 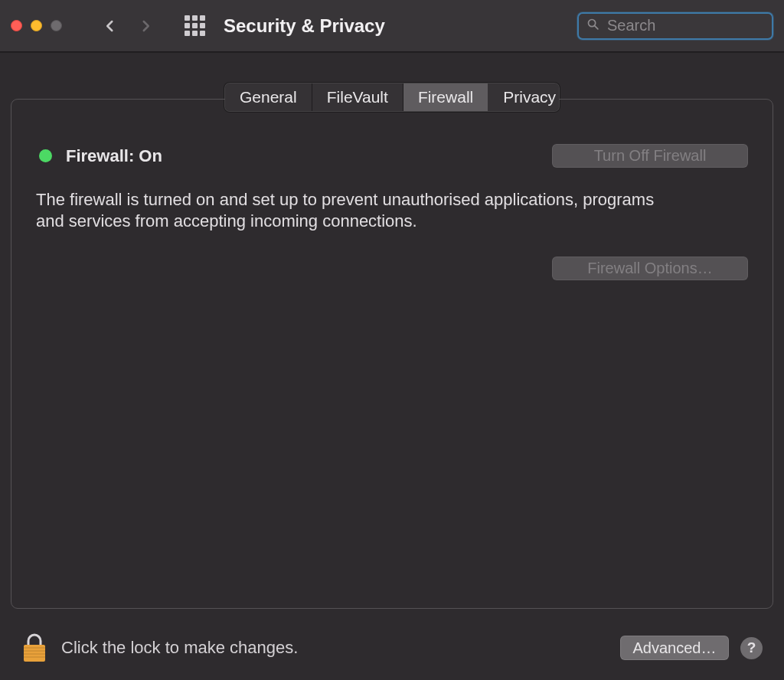 What do you see at coordinates (145, 26) in the screenshot?
I see `forward-button` at bounding box center [145, 26].